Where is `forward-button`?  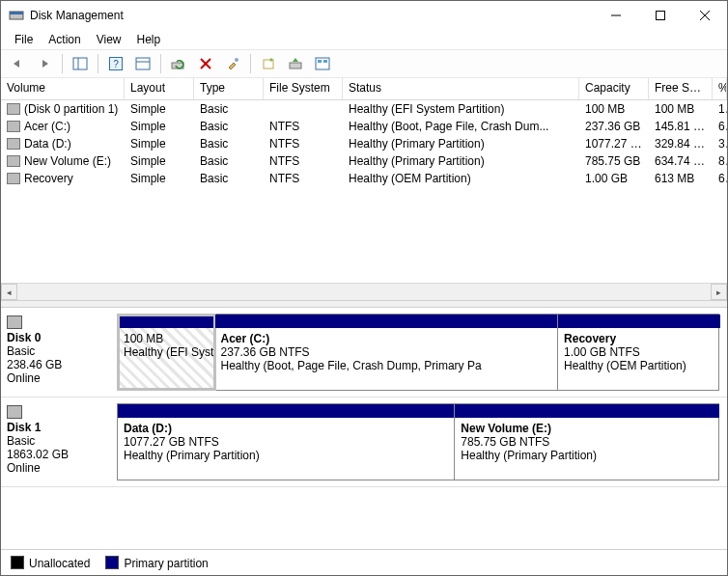
forward-button is located at coordinates (44, 64).